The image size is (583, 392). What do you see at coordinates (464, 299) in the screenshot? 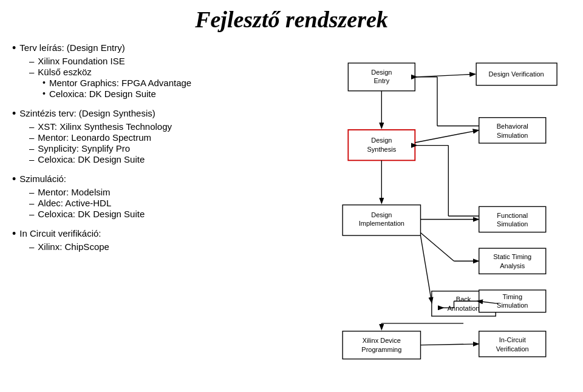
I see `back-annotation-label: Back` at bounding box center [464, 299].